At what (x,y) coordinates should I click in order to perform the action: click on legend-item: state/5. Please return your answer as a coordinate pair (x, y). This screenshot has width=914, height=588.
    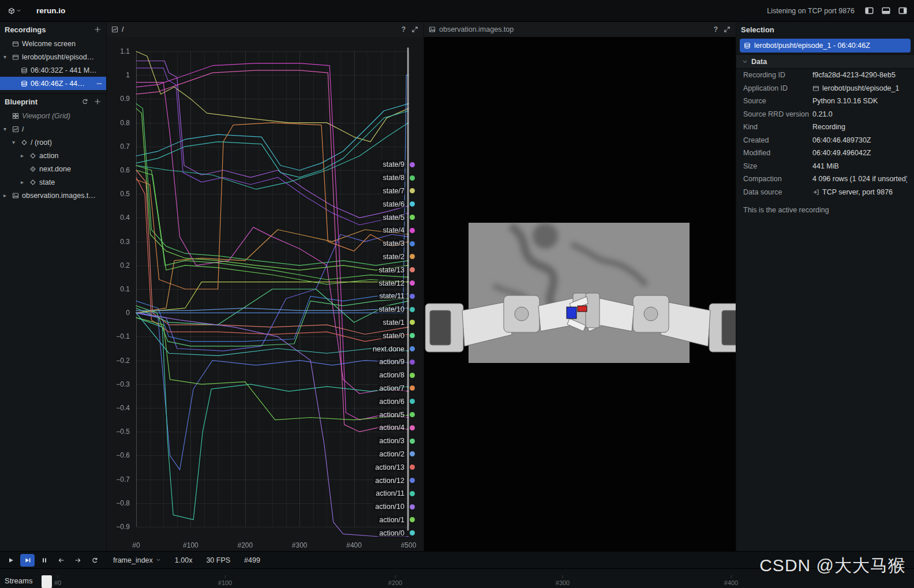
    Looking at the image, I should click on (398, 217).